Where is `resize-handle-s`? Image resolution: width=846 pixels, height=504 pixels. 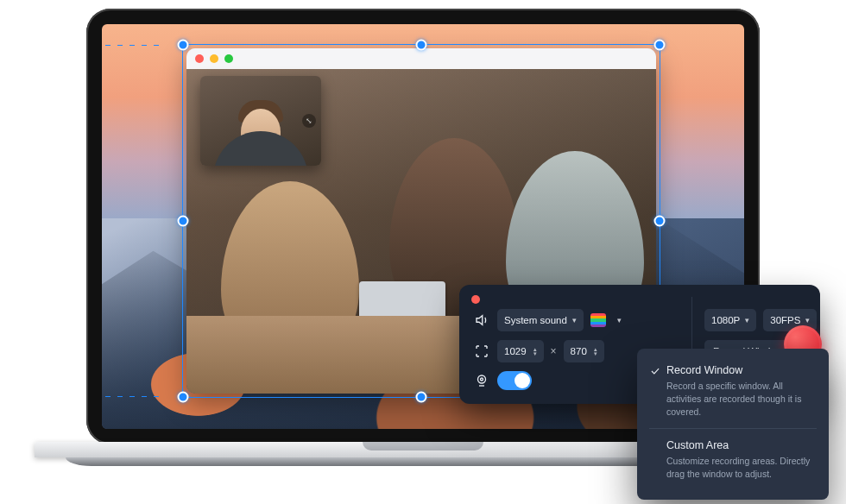 resize-handle-s is located at coordinates (421, 397).